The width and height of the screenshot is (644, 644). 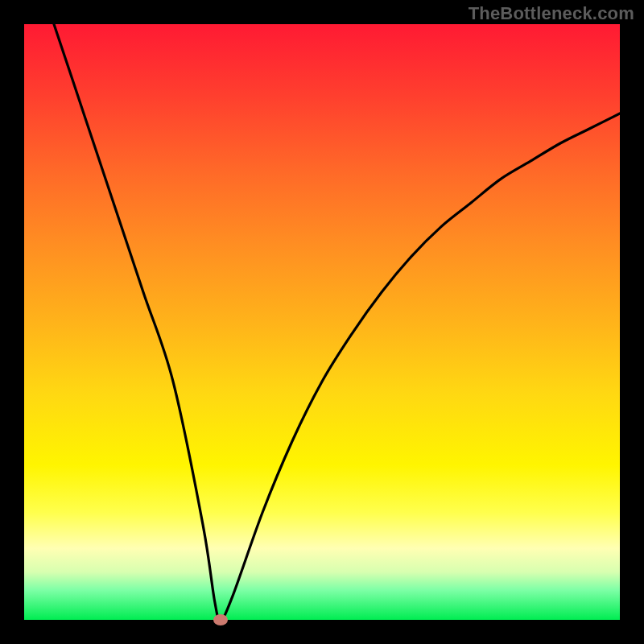 I want to click on watermark-text: TheBottleneck.com, so click(x=551, y=14).